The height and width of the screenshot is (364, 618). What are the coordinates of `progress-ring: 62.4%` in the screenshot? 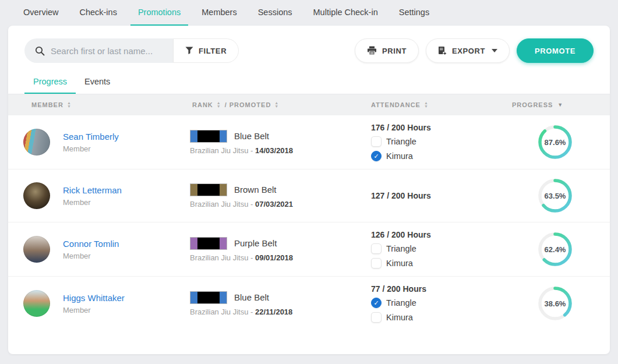 It's located at (555, 249).